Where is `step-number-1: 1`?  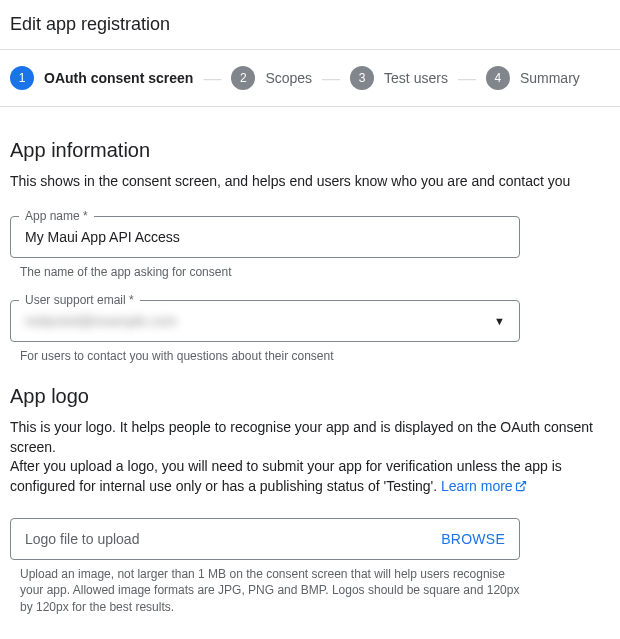 step-number-1: 1 is located at coordinates (22, 78).